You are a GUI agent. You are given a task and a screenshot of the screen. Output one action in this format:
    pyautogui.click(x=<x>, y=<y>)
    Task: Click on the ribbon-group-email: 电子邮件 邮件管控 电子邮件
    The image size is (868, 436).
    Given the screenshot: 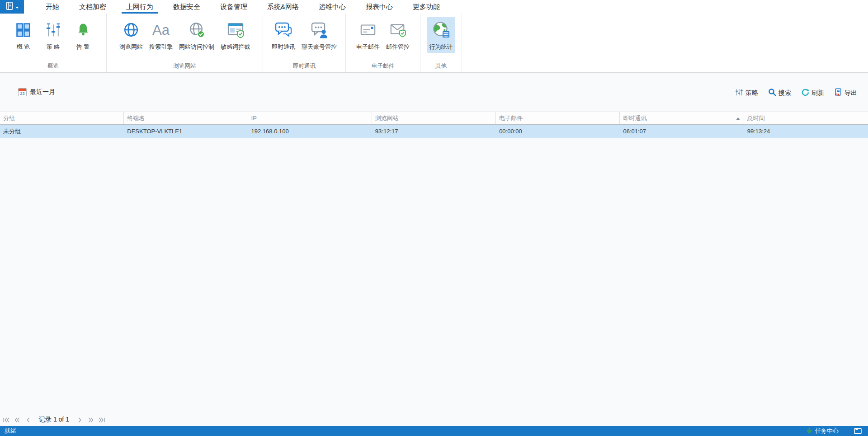 What is the action you would take?
    pyautogui.click(x=383, y=43)
    